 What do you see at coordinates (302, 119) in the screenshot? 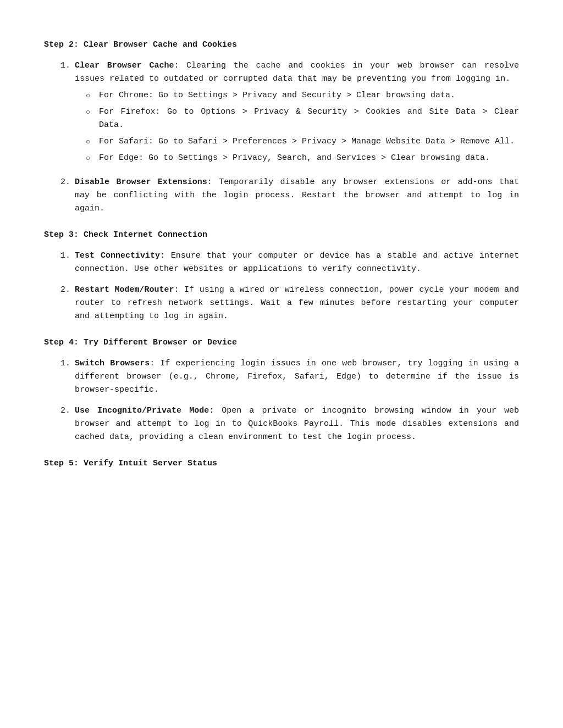
I see `bullet-item-1: ○For Firefox: Go to Options > Privacy & …` at bounding box center [302, 119].